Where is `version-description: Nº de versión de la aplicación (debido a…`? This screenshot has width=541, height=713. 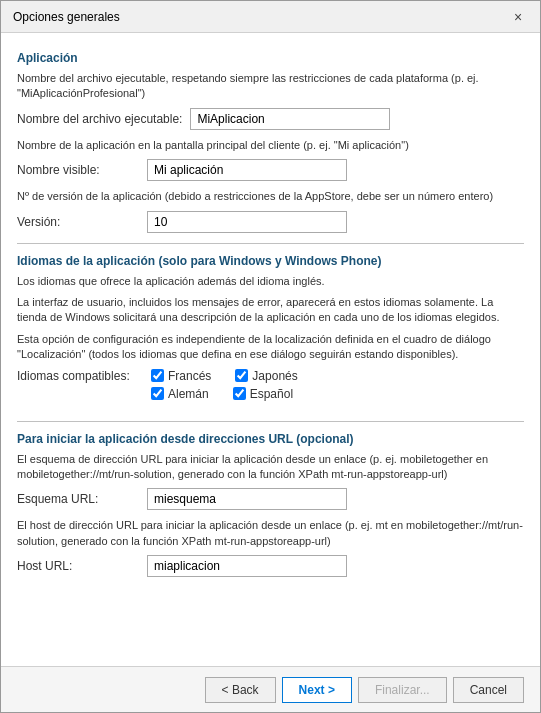 version-description: Nº de versión de la aplicación (debido a… is located at coordinates (270, 196).